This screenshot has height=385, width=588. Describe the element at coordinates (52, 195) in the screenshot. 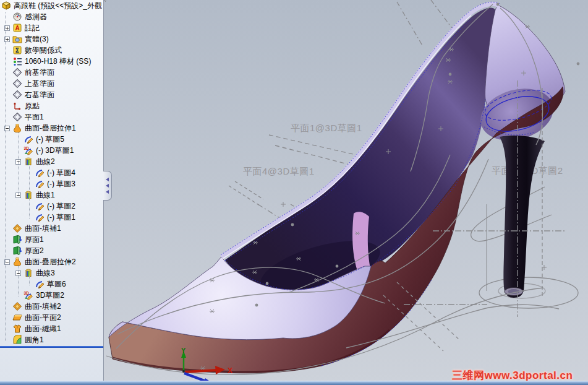

I see `tree-item: 曲線1` at that location.